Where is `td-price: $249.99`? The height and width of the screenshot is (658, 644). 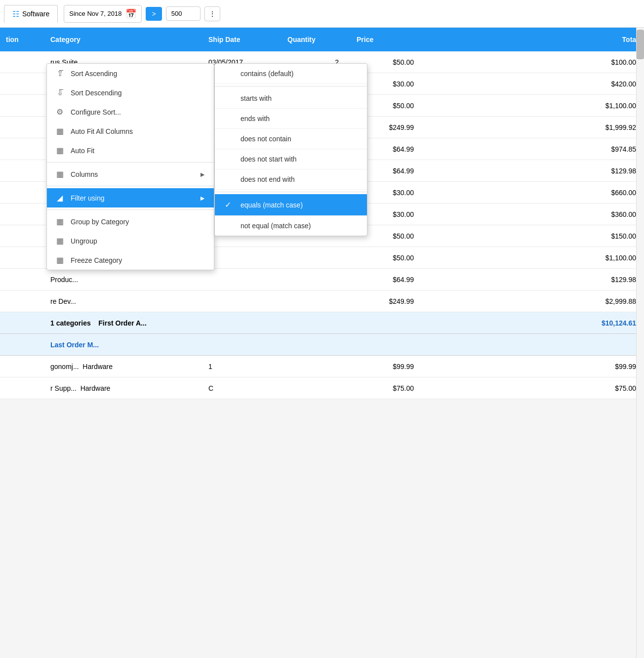 td-price: $249.99 is located at coordinates (385, 301).